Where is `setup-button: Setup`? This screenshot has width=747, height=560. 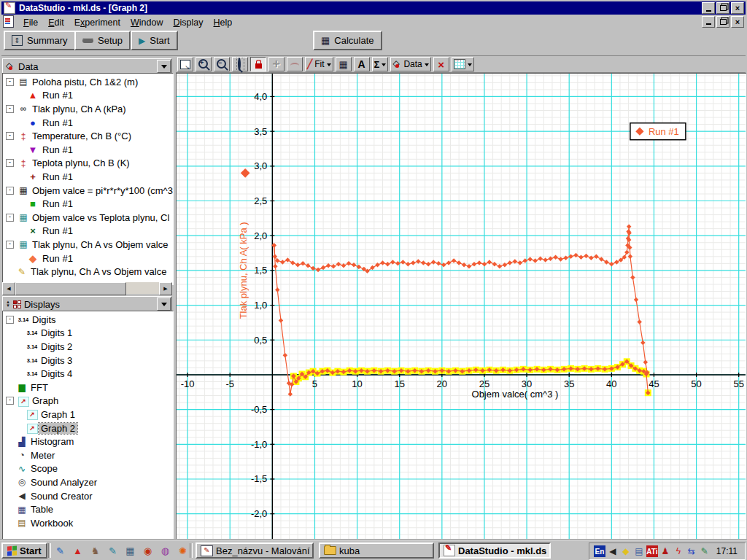 setup-button: Setup is located at coordinates (102, 41).